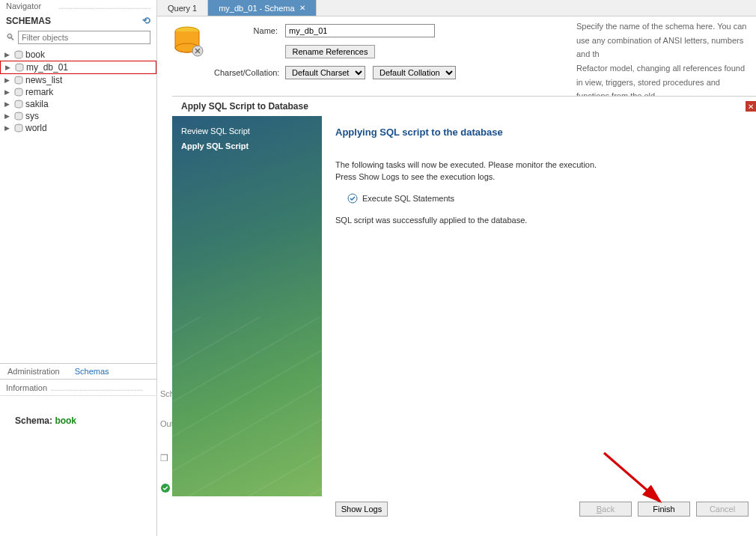 This screenshot has height=536, width=756. Describe the element at coordinates (78, 128) in the screenshot. I see `schema-item-world: ▶ world` at that location.